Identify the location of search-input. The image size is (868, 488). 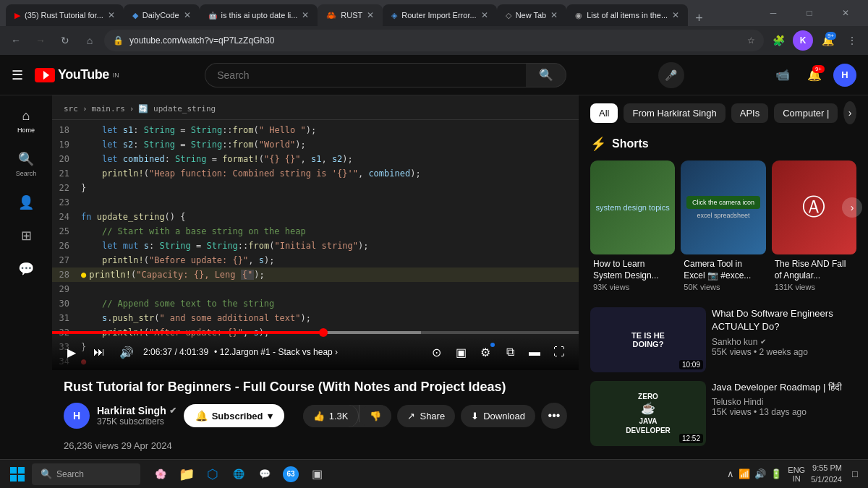
(365, 75).